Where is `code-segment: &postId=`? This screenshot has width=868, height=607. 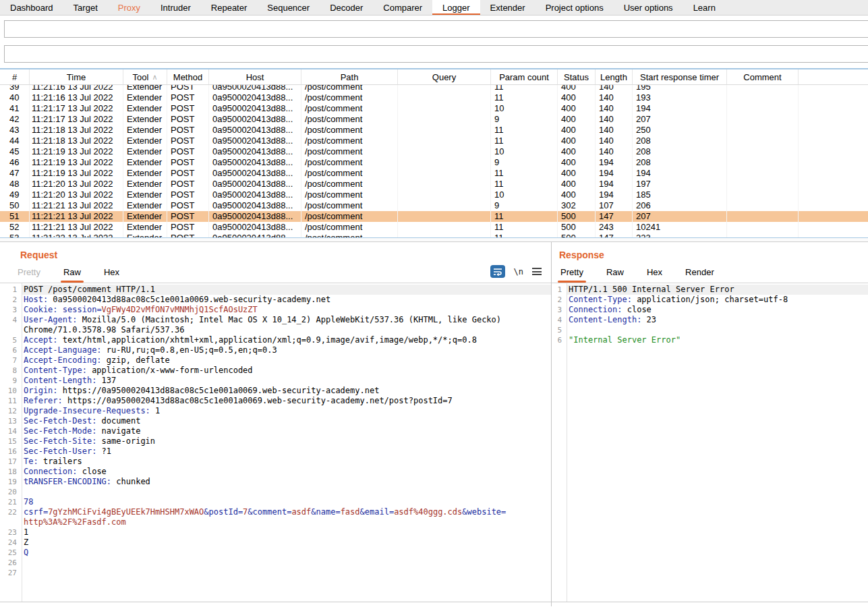 code-segment: &postId= is located at coordinates (223, 512).